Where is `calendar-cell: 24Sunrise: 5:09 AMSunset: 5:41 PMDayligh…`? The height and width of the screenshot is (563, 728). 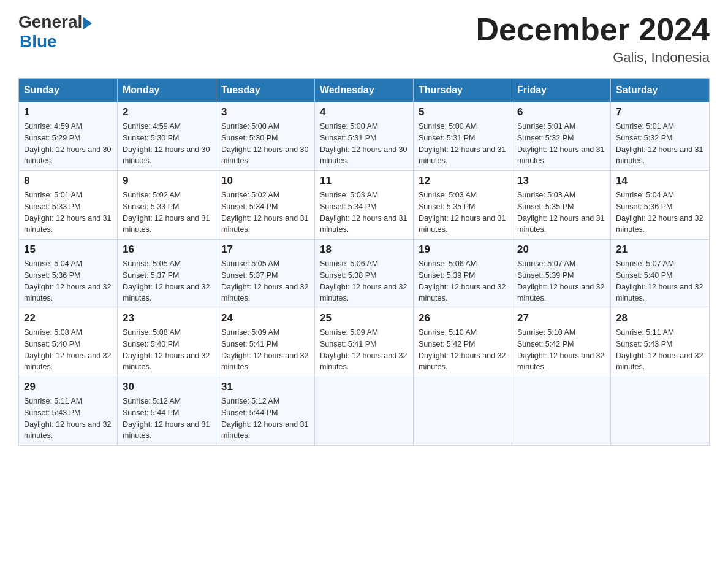 calendar-cell: 24Sunrise: 5:09 AMSunset: 5:41 PMDayligh… is located at coordinates (266, 343).